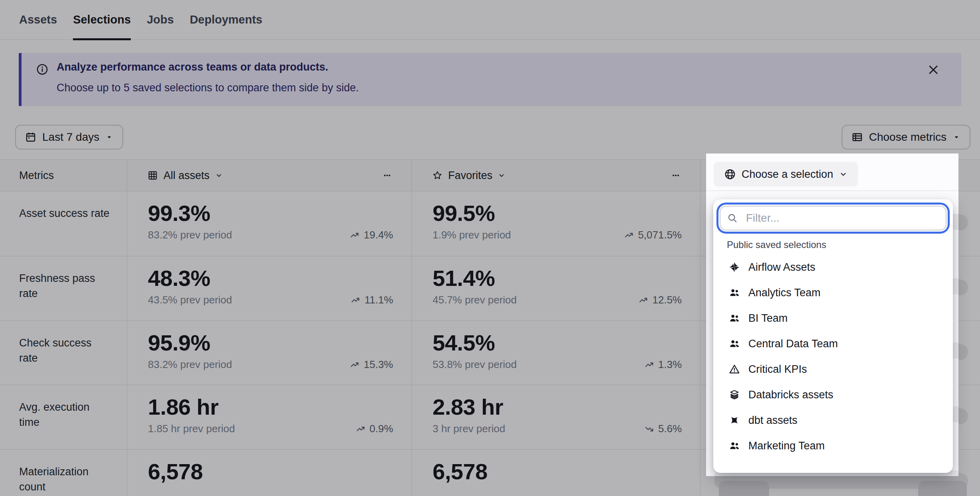 Image resolution: width=980 pixels, height=496 pixels. What do you see at coordinates (734, 420) in the screenshot?
I see `dbt-icon` at bounding box center [734, 420].